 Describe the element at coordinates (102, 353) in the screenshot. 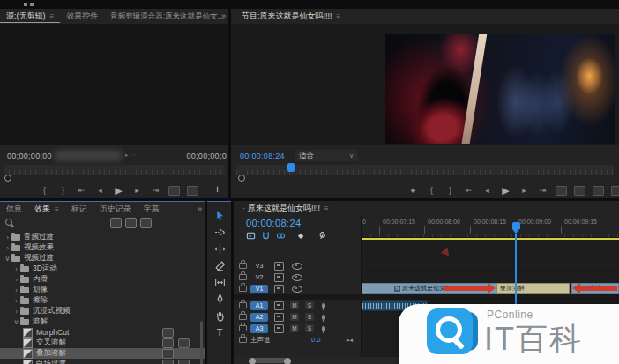

I see `effect-item-additive-dissolve: 叠加溶解` at that location.